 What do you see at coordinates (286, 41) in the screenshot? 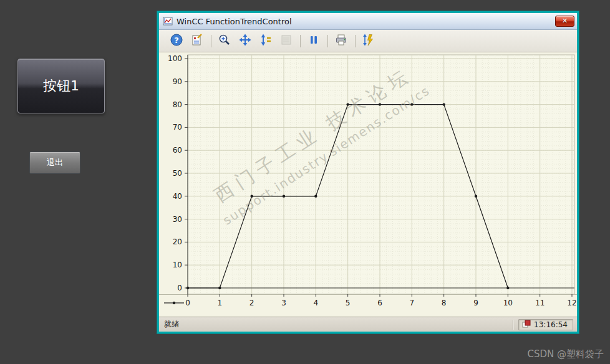
I see `ruler-icon` at bounding box center [286, 41].